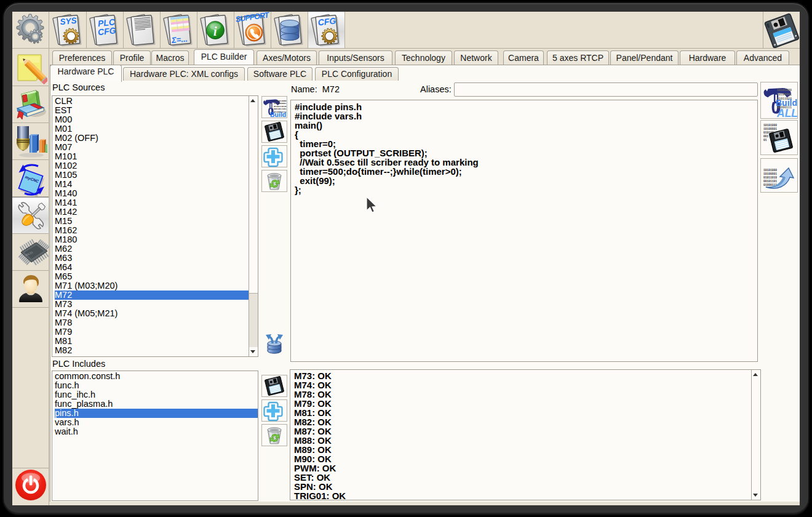 The height and width of the screenshot is (517, 812). What do you see at coordinates (180, 39) in the screenshot?
I see `svg-text: Σ=...` at bounding box center [180, 39].